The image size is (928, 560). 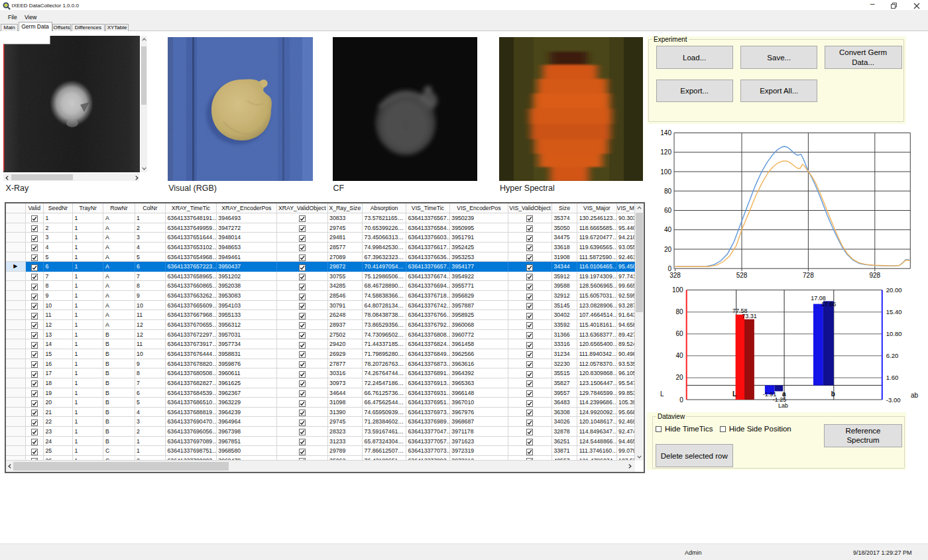 What do you see at coordinates (680, 378) in the screenshot?
I see `svg-text: 20` at bounding box center [680, 378].